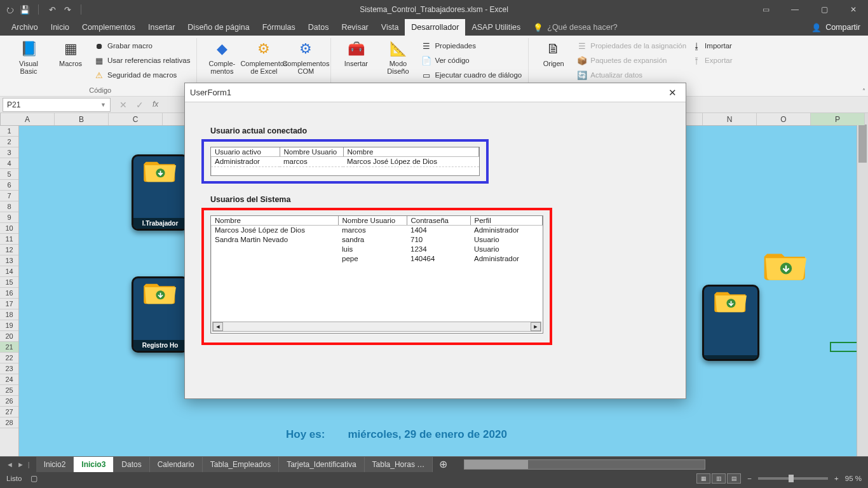 The image size is (868, 488). What do you see at coordinates (793, 478) in the screenshot?
I see `zoom-slider` at bounding box center [793, 478].